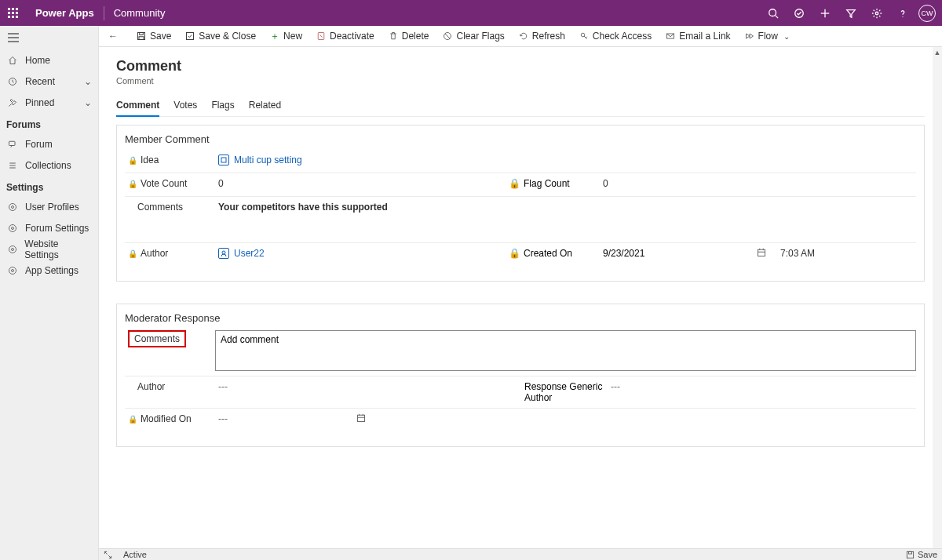  What do you see at coordinates (824, 13) in the screenshot?
I see `add-icon` at bounding box center [824, 13].